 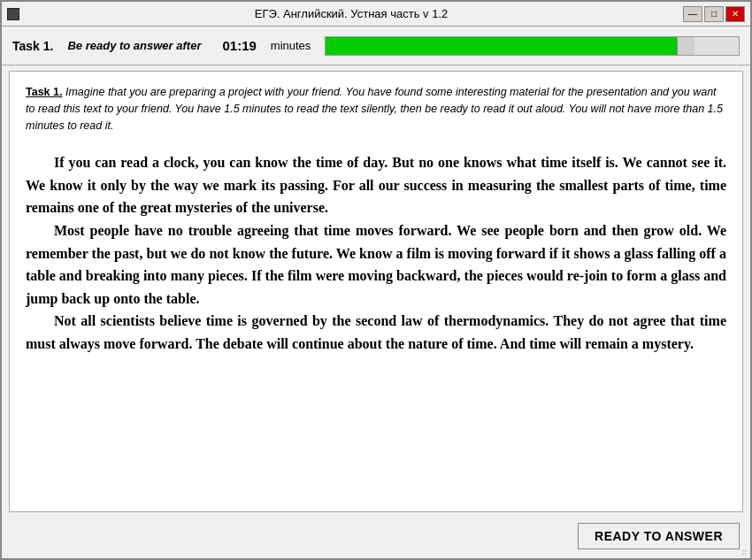 I want to click on task-instruction-label: Task 1., so click(x=44, y=92).